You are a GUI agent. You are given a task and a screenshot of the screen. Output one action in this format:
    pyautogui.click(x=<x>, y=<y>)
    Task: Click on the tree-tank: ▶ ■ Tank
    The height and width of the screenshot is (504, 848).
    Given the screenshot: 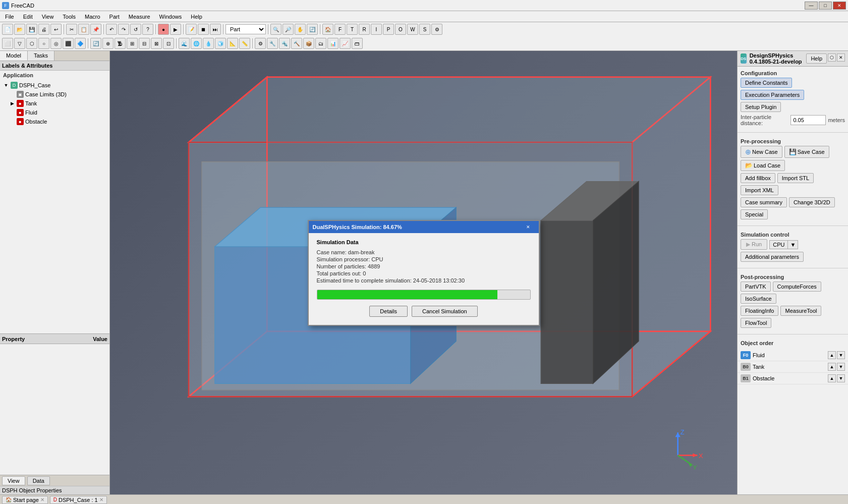 What is the action you would take?
    pyautogui.click(x=58, y=103)
    